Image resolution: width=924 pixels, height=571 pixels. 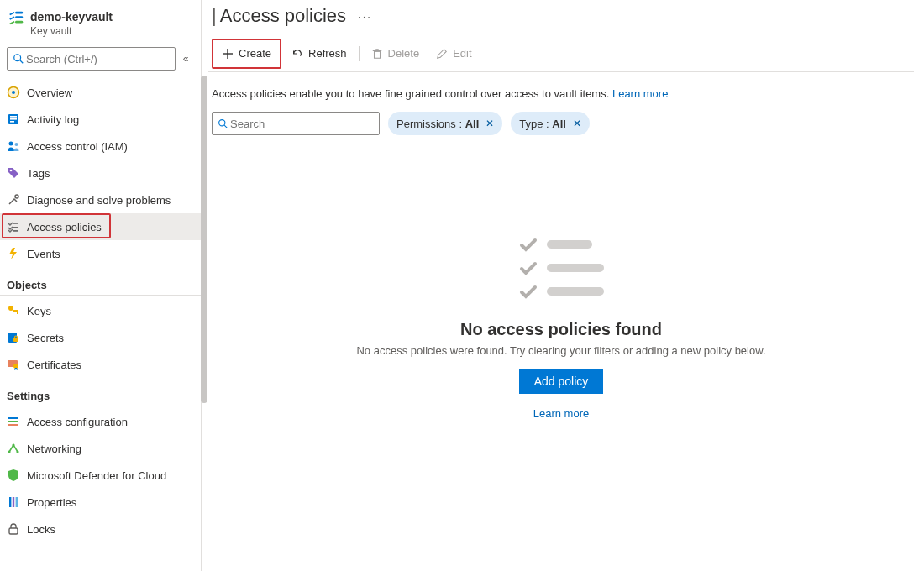 What do you see at coordinates (91, 59) in the screenshot?
I see `sidebar-search` at bounding box center [91, 59].